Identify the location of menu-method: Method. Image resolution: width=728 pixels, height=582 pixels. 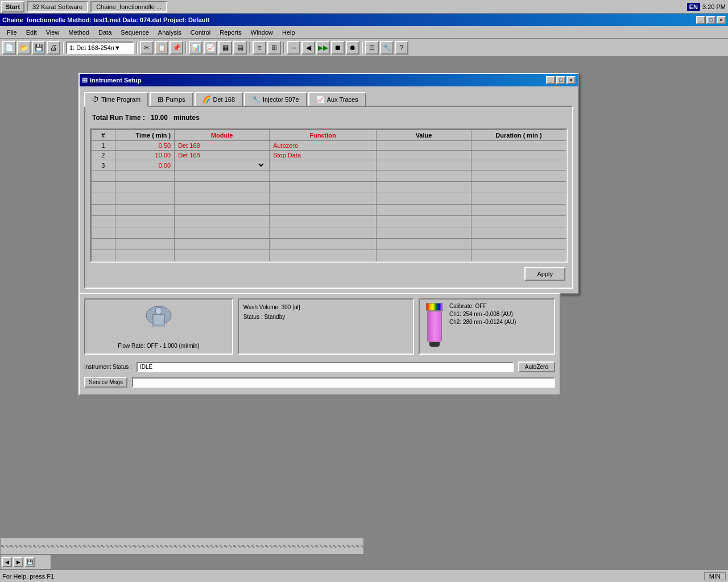
(78, 32).